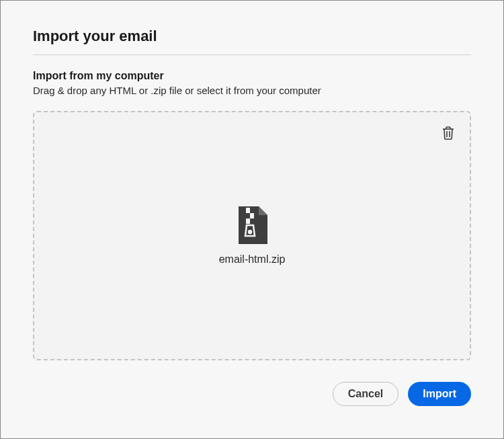  What do you see at coordinates (252, 55) in the screenshot?
I see `divider` at bounding box center [252, 55].